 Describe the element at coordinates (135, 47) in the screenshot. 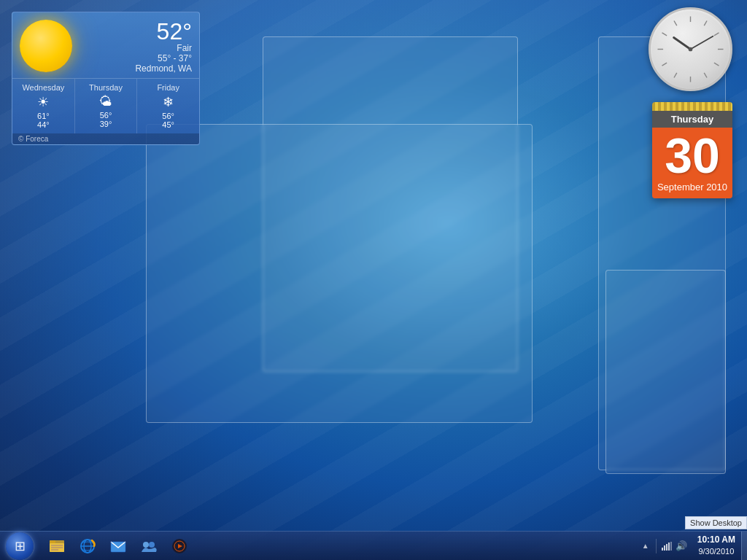

I see `weather-info: 52° Fair 55° - 37° Redmond, WA` at that location.